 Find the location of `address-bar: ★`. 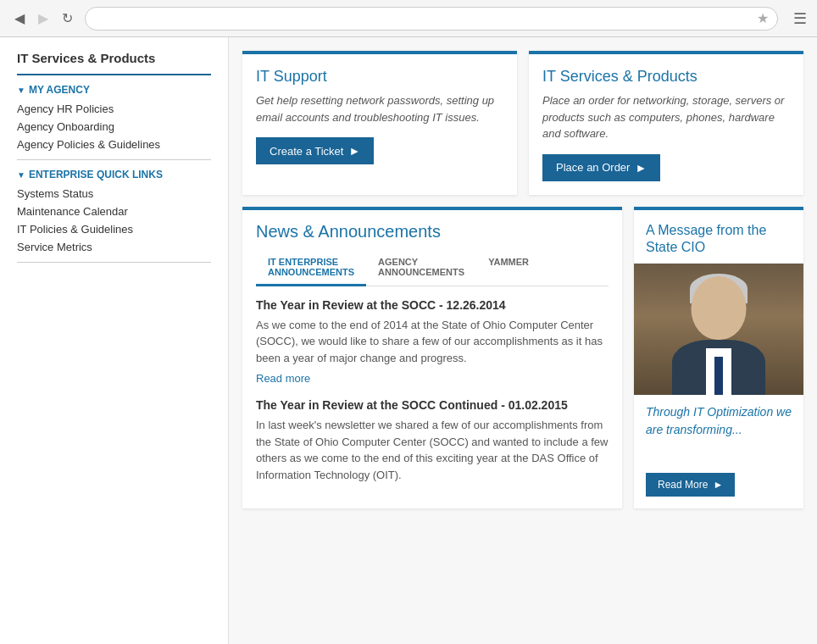

address-bar: ★ is located at coordinates (431, 19).